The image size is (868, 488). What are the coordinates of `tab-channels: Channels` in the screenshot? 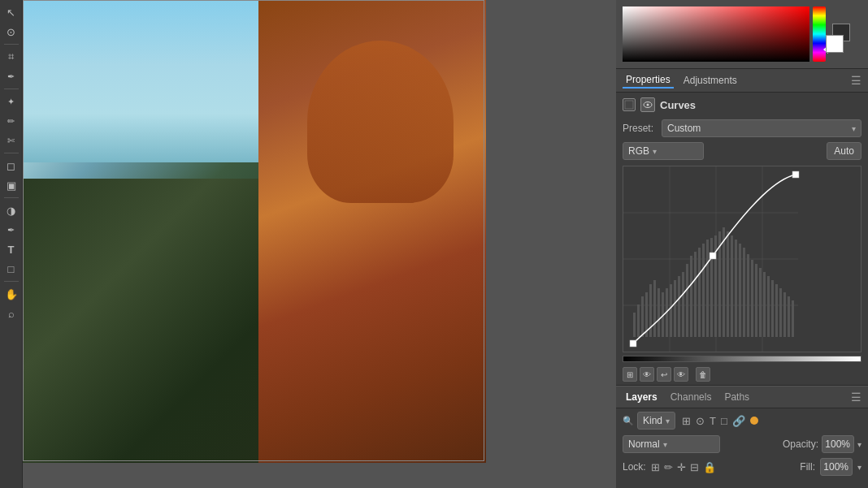 It's located at (691, 397).